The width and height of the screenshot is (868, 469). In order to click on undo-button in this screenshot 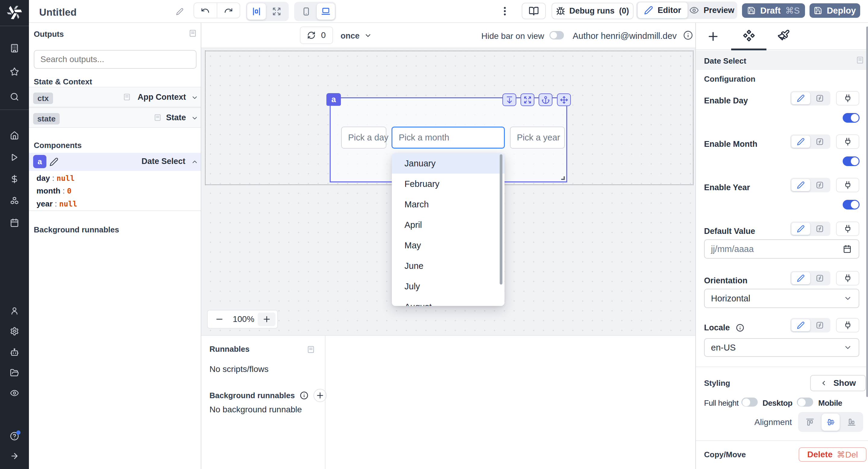, I will do `click(206, 10)`.